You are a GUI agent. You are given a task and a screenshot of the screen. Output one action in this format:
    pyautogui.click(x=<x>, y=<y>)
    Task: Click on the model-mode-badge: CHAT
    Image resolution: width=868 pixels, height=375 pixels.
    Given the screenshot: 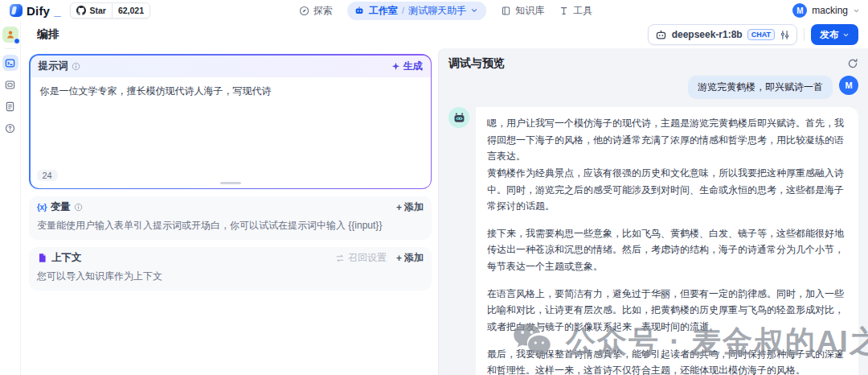 What is the action you would take?
    pyautogui.click(x=761, y=35)
    